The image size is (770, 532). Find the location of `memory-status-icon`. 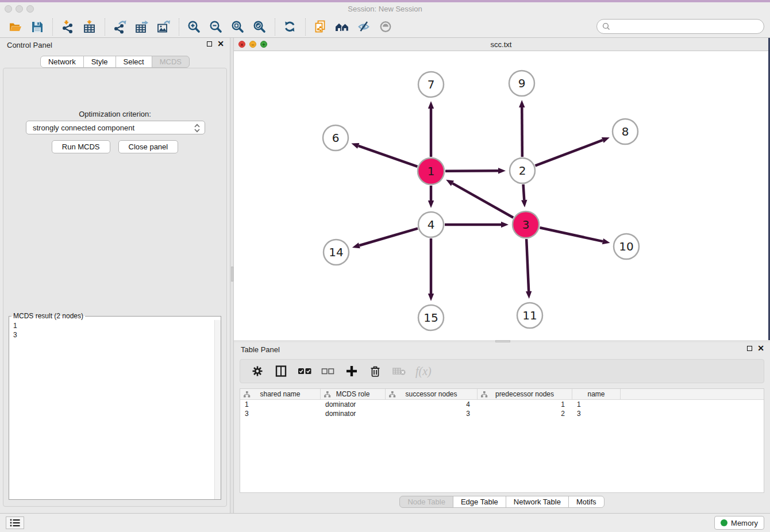

memory-status-icon is located at coordinates (724, 523).